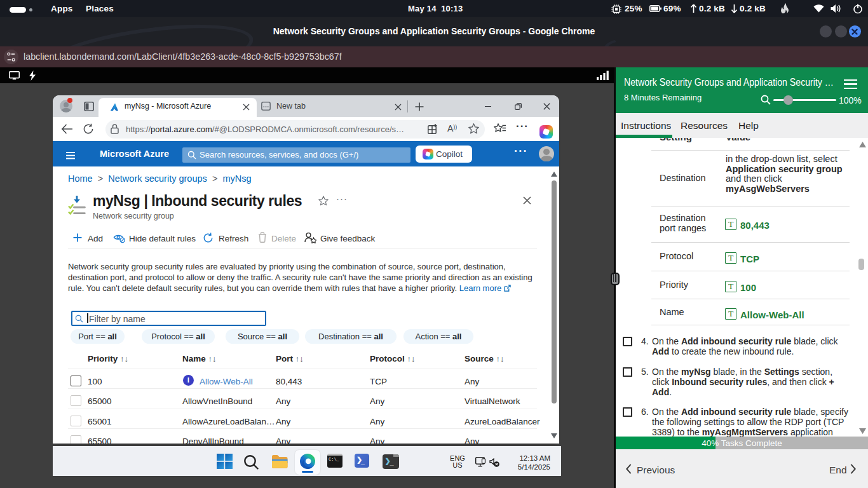 This screenshot has height=488, width=868. Describe the element at coordinates (729, 82) in the screenshot. I see `svg-text:Network Security Groups and Ap: Network Security Groups and Application …` at that location.